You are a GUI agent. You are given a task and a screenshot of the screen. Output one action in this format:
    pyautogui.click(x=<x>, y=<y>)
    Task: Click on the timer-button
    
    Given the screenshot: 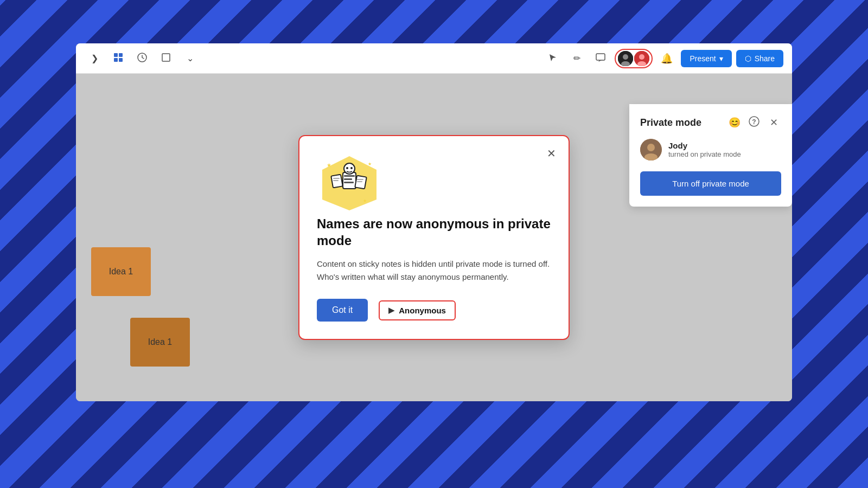 What is the action you would take?
    pyautogui.click(x=142, y=59)
    